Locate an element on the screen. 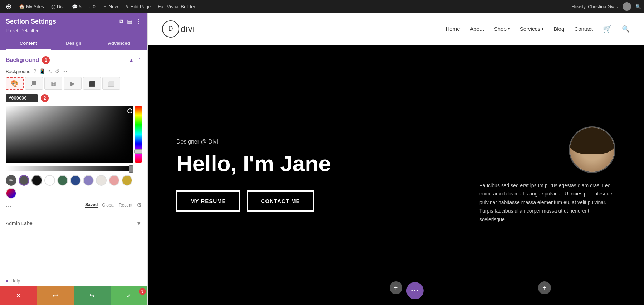  fab-button: ⋯ is located at coordinates (415, 291).